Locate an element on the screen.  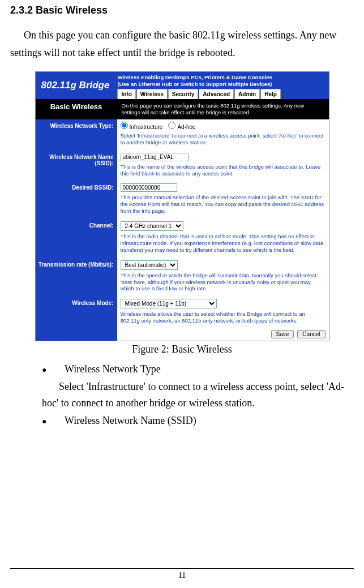
section-heading: 2.3.2 Basic Wireless is located at coordinates (182, 10).